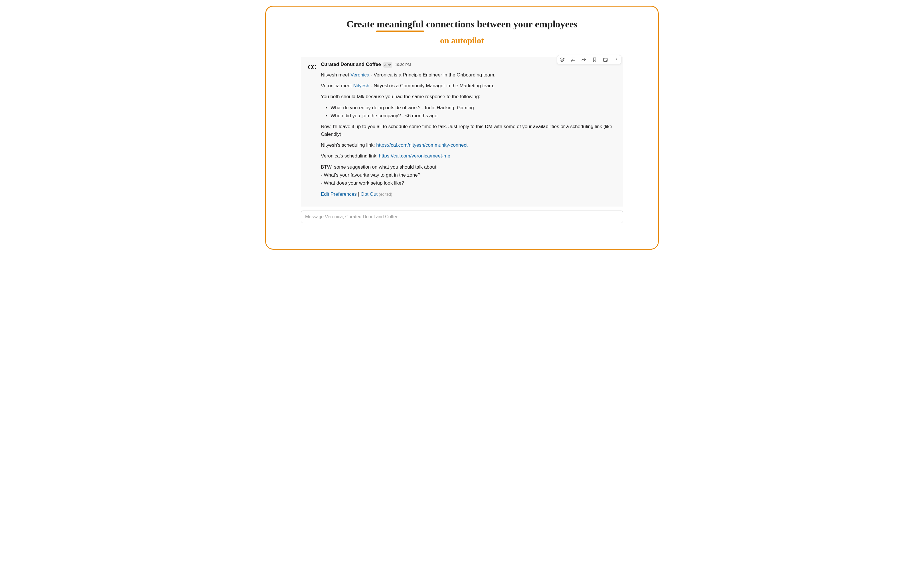  I want to click on app-badge: APP, so click(388, 65).